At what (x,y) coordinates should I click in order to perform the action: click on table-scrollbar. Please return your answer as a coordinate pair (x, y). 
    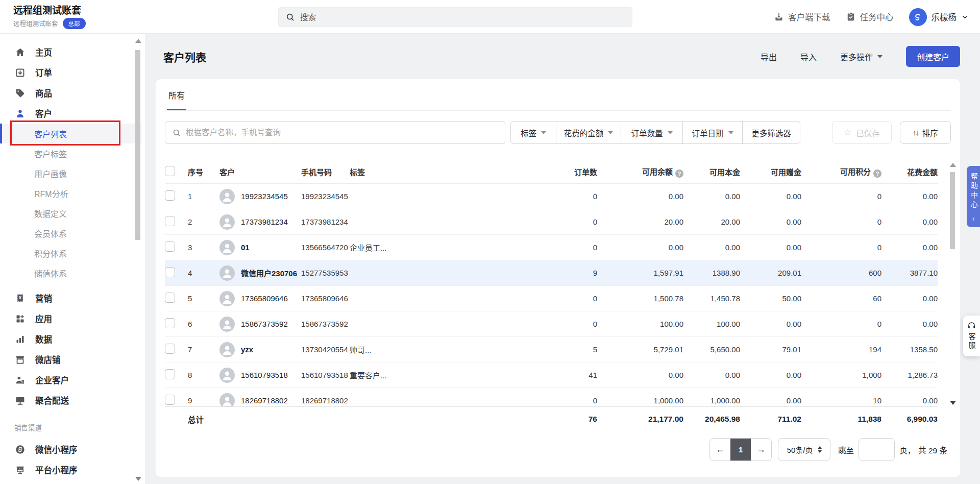
    Looking at the image, I should click on (952, 284).